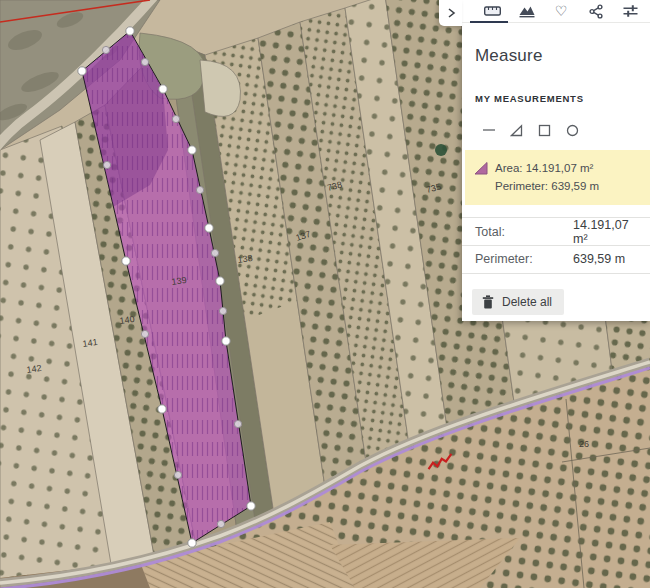  Describe the element at coordinates (451, 13) in the screenshot. I see `chevron-right-icon` at that location.